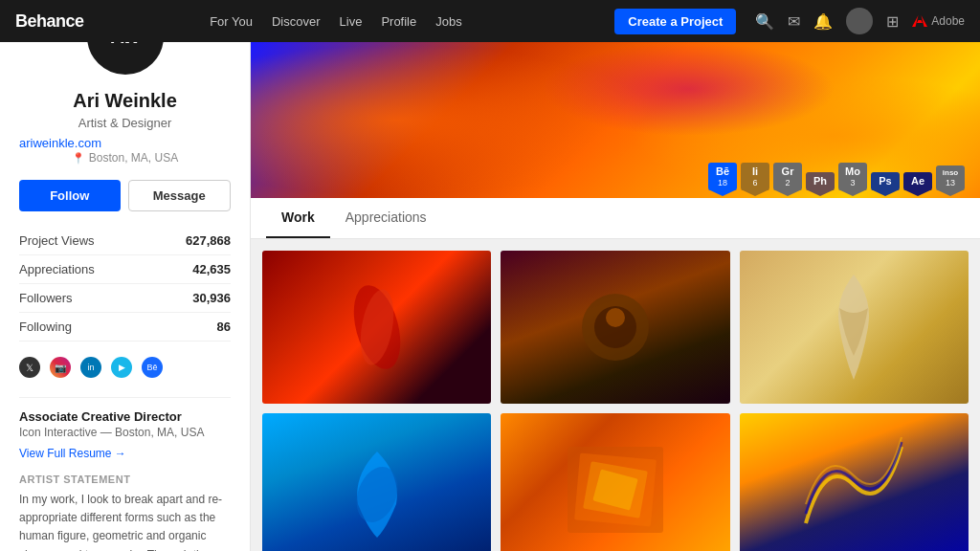  I want to click on stat-value-followers: 30,936, so click(191, 298).